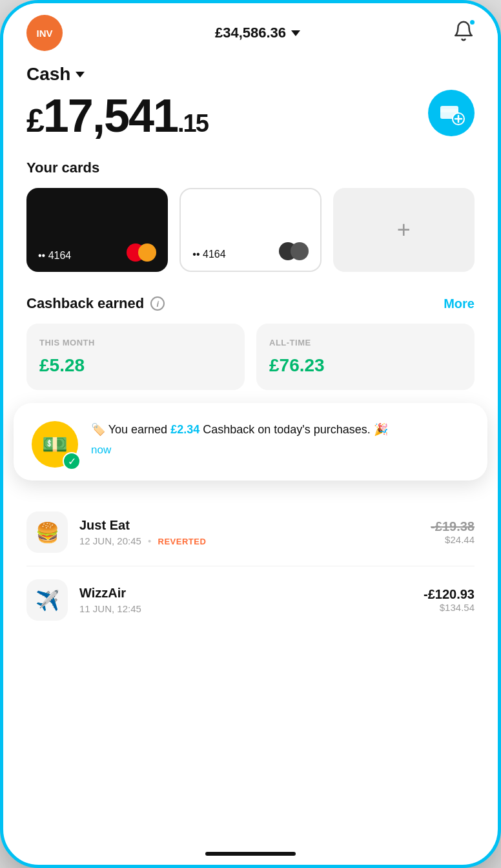  What do you see at coordinates (240, 450) in the screenshot?
I see `notification-time: now` at bounding box center [240, 450].